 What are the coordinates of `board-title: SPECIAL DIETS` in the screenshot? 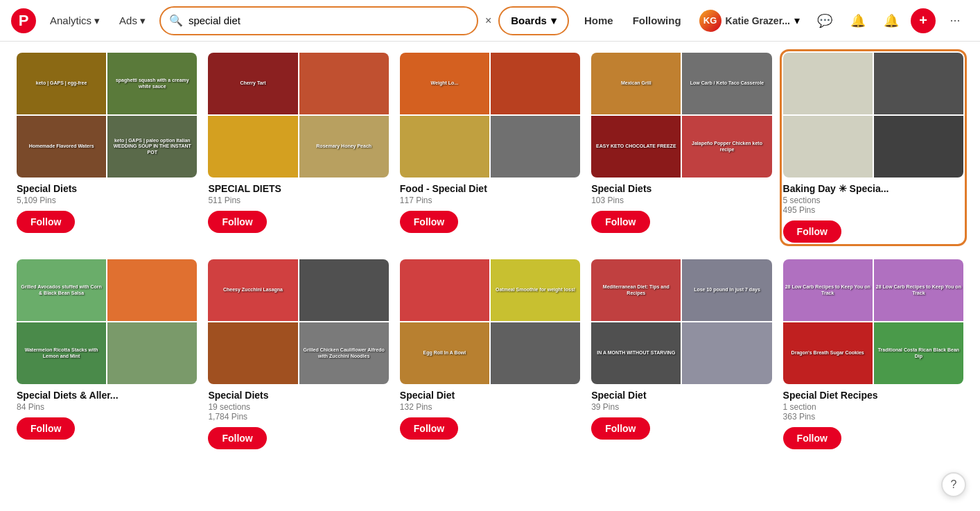 It's located at (298, 189).